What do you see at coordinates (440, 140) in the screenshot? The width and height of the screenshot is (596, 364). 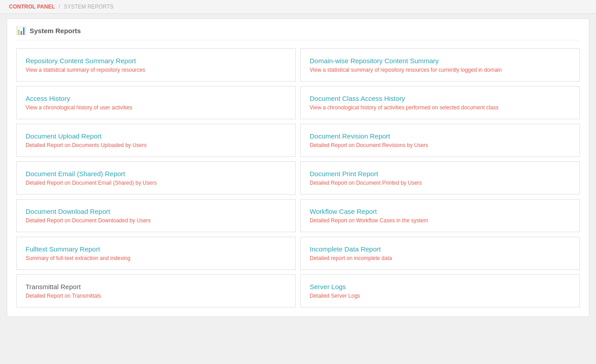 I see `report-card-document-revision-report: Document Revision ReportDetailed Report …` at bounding box center [440, 140].